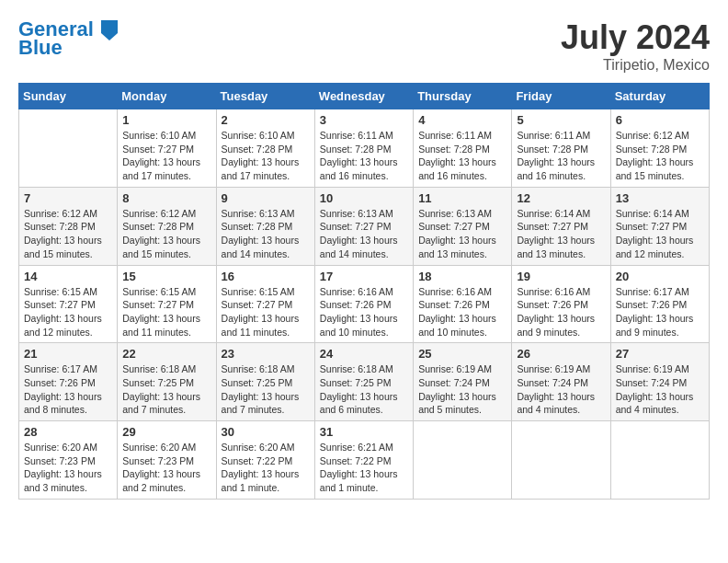 The image size is (728, 563). What do you see at coordinates (635, 38) in the screenshot?
I see `month-year: July 2024` at bounding box center [635, 38].